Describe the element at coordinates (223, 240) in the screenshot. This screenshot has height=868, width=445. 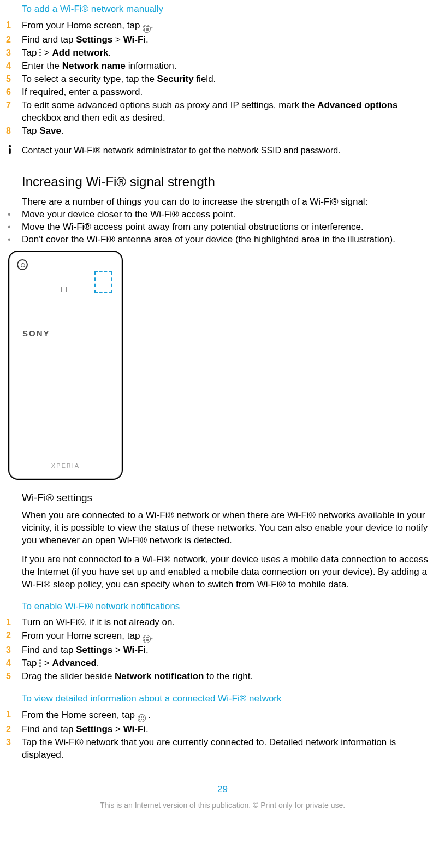
I see `bullet-row: • Don't cover the Wi-Fi® antenna area of…` at that location.